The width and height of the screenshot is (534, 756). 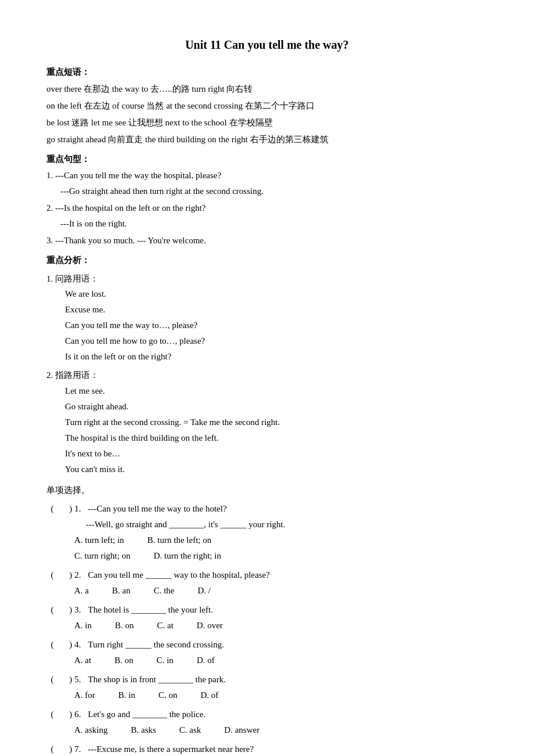 I want to click on paren-5-space, so click(x=64, y=679).